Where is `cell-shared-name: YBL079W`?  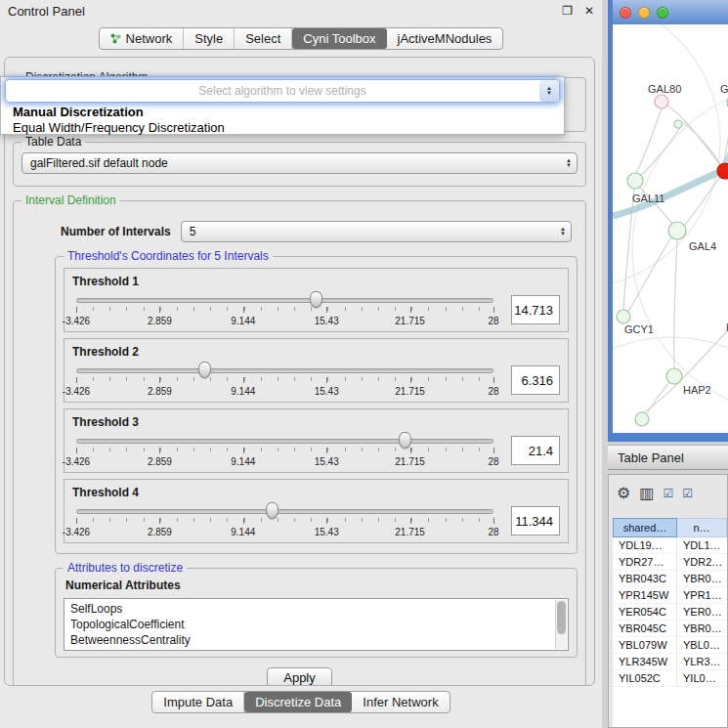
cell-shared-name: YBL079W is located at coordinates (645, 645).